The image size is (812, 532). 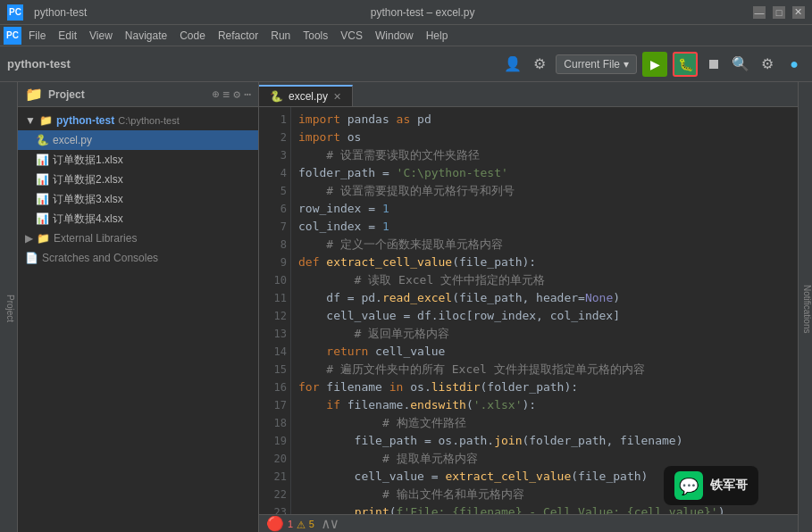 What do you see at coordinates (306, 96) in the screenshot?
I see `tab-excel-py: 🐍 excel.py ✕` at bounding box center [306, 96].